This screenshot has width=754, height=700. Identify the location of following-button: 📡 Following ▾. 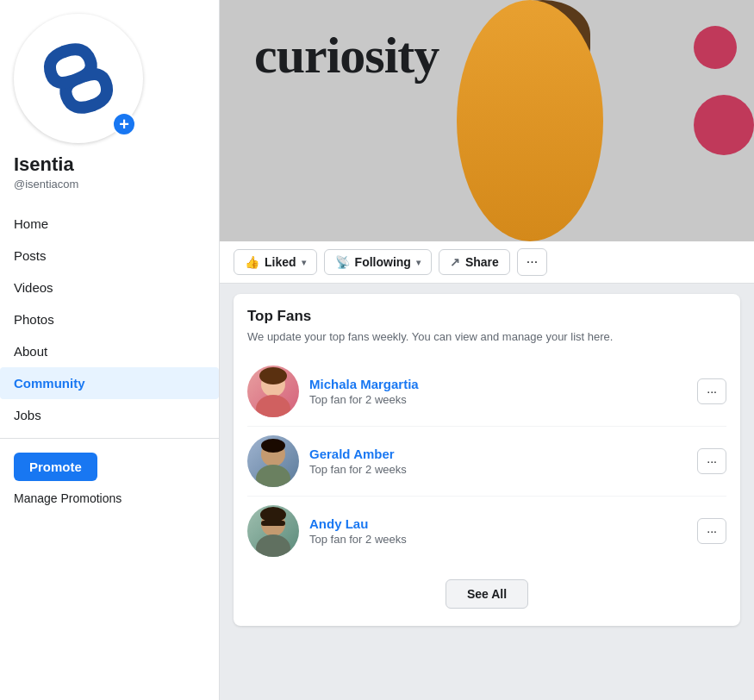
(377, 262).